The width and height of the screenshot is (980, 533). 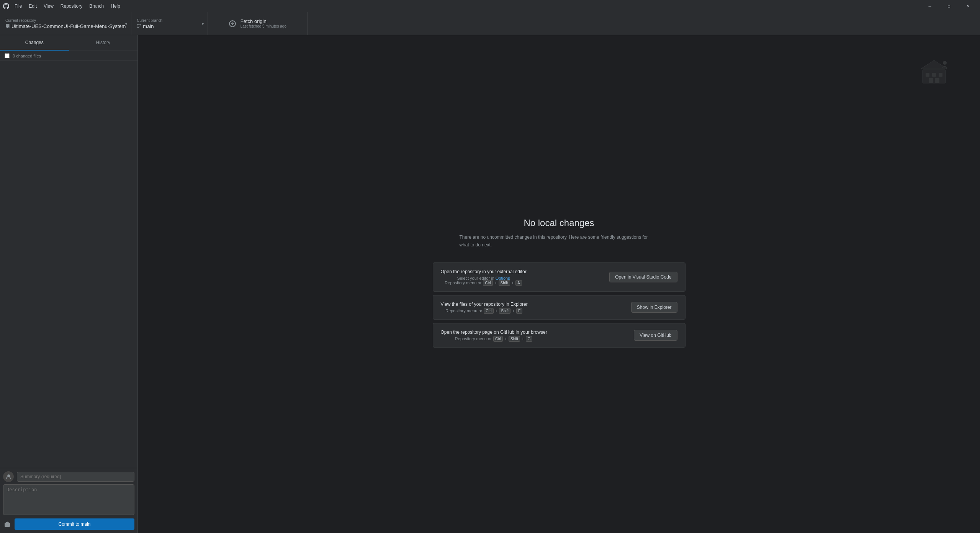 What do you see at coordinates (490, 24) in the screenshot?
I see `toolbar: Current repository Ultimate-UES-CommonUI…` at bounding box center [490, 24].